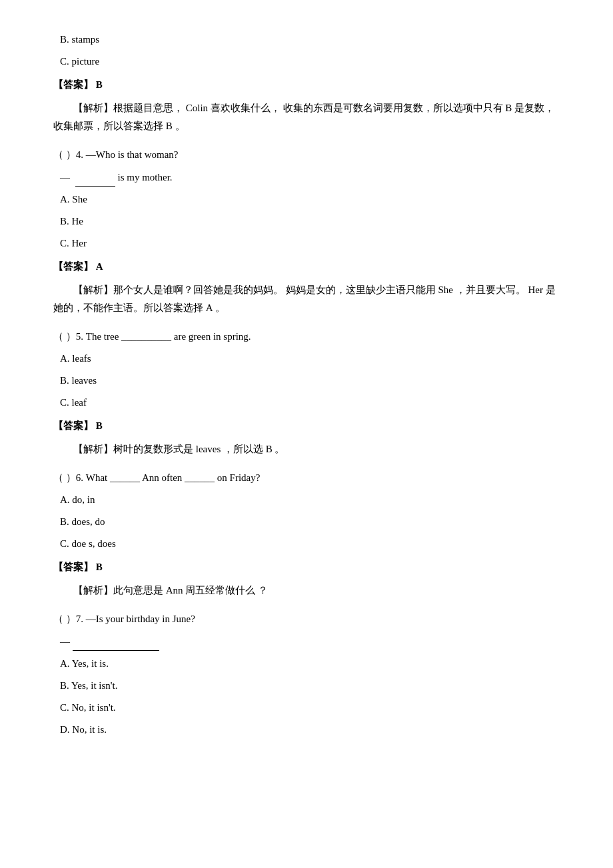 The image size is (613, 868). Describe the element at coordinates (306, 707) in the screenshot. I see `q7-option-c: C. No, it isn't.` at that location.